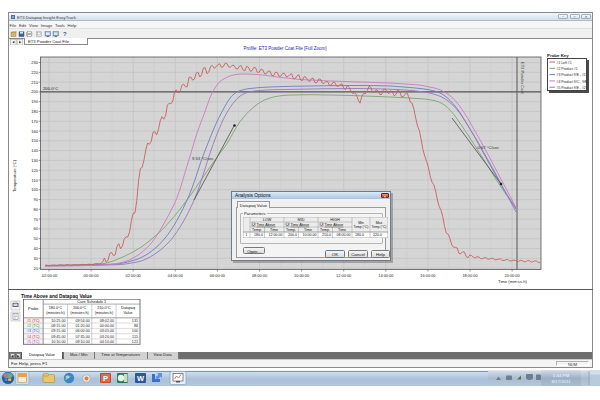 This screenshot has height=400, width=600. I want to click on svg-text: 131, so click(134, 320).